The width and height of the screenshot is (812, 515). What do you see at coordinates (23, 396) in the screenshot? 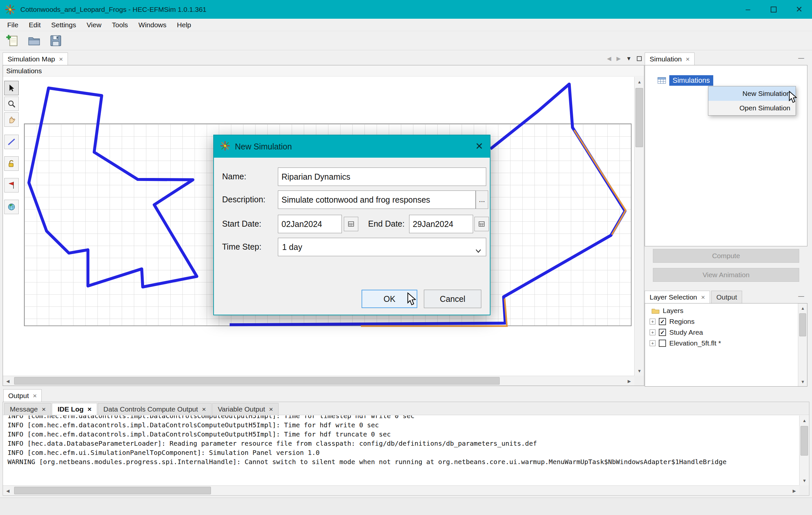
I see `tab-output: Output ×` at bounding box center [23, 396].